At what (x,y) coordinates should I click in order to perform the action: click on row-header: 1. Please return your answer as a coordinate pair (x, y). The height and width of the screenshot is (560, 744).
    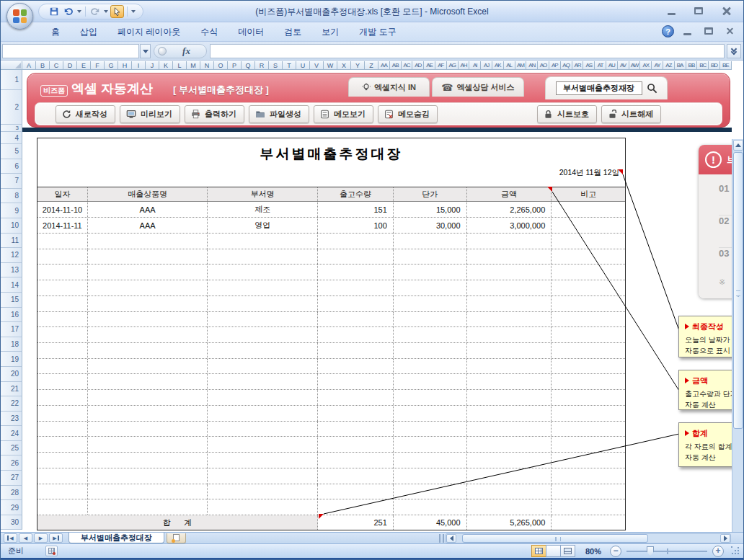
    Looking at the image, I should click on (12, 80).